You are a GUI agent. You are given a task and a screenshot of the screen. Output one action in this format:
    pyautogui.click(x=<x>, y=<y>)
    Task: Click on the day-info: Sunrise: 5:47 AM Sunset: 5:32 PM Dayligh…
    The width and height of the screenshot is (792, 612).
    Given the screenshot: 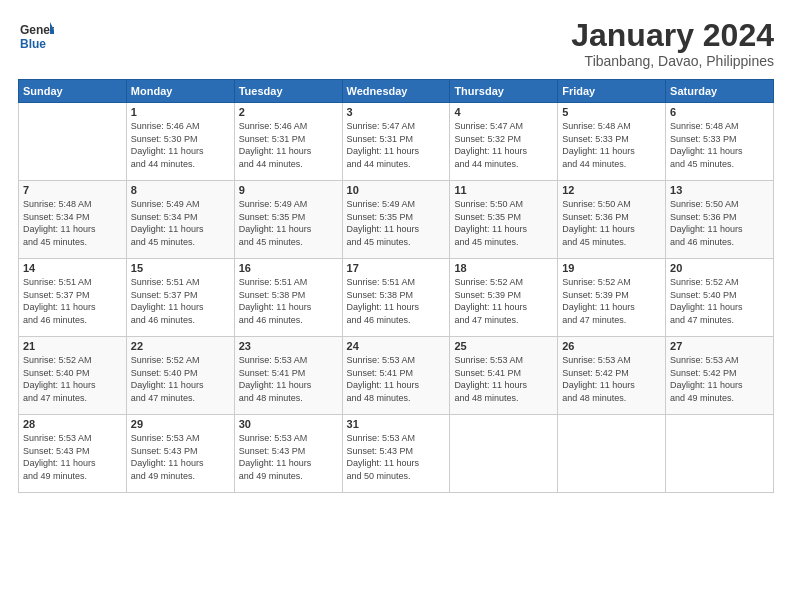 What is the action you would take?
    pyautogui.click(x=504, y=145)
    